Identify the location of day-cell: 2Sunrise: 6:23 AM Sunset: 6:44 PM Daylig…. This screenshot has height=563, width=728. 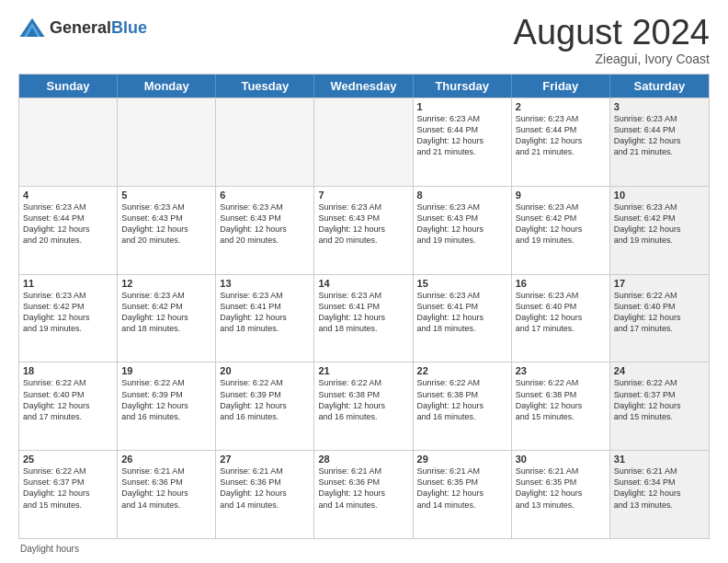
(561, 142).